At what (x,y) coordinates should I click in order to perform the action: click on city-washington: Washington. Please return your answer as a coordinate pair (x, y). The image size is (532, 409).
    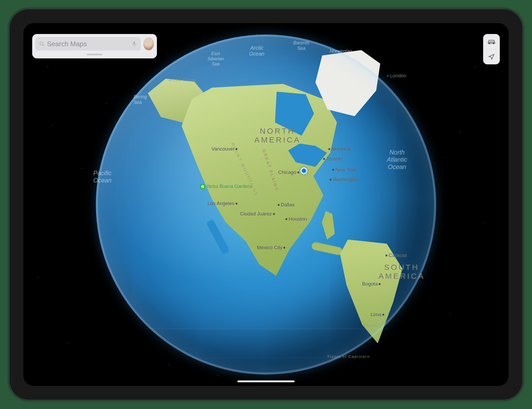
    Looking at the image, I should click on (344, 180).